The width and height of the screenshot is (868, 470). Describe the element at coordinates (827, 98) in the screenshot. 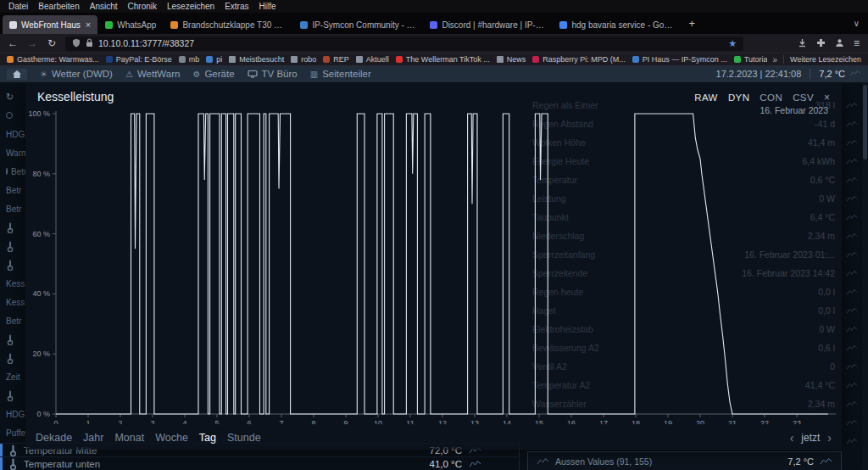

I see `close-icon: ×` at that location.